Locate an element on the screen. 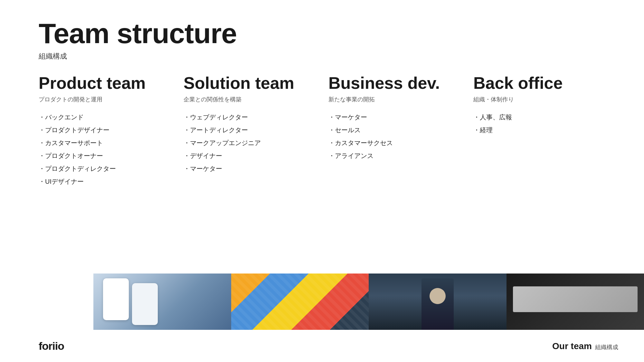 This screenshot has height=362, width=644. image-solution-team is located at coordinates (300, 302).